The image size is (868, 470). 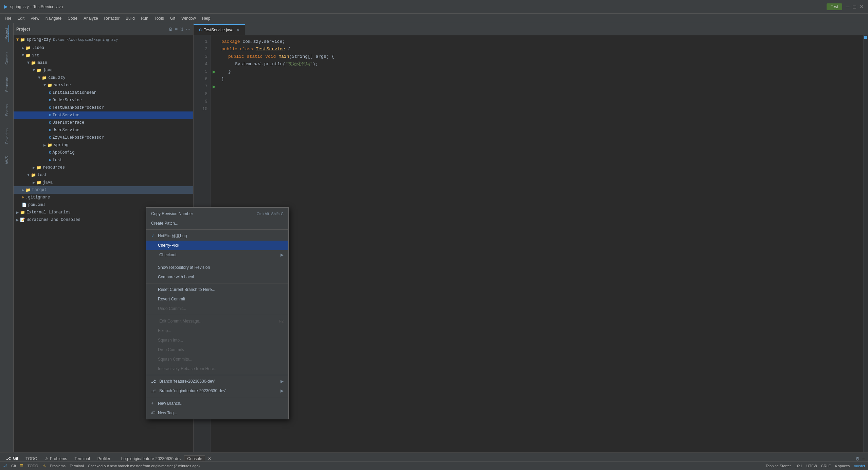 What do you see at coordinates (47, 459) in the screenshot?
I see `problems-icon: ⚠` at bounding box center [47, 459].